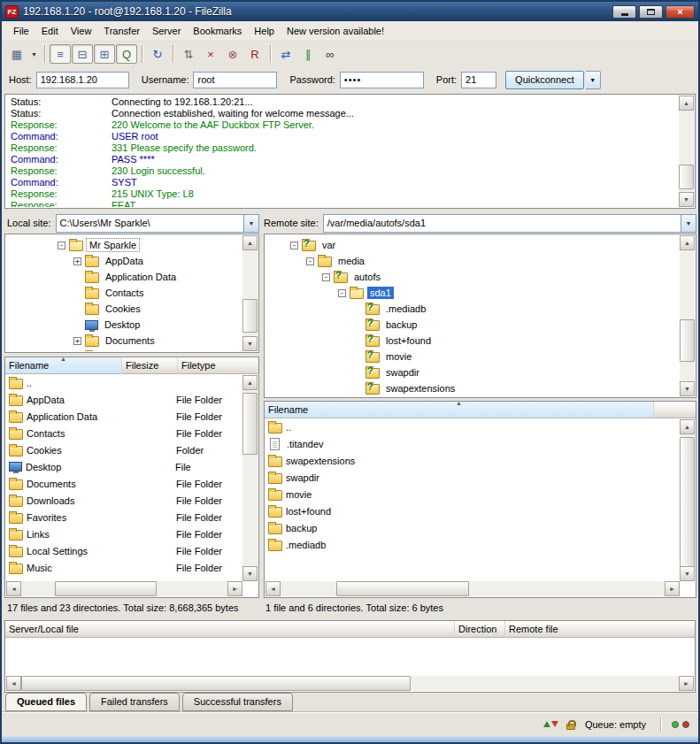  Describe the element at coordinates (237, 702) in the screenshot. I see `tab-successful-transfers: Successful transfers` at that location.